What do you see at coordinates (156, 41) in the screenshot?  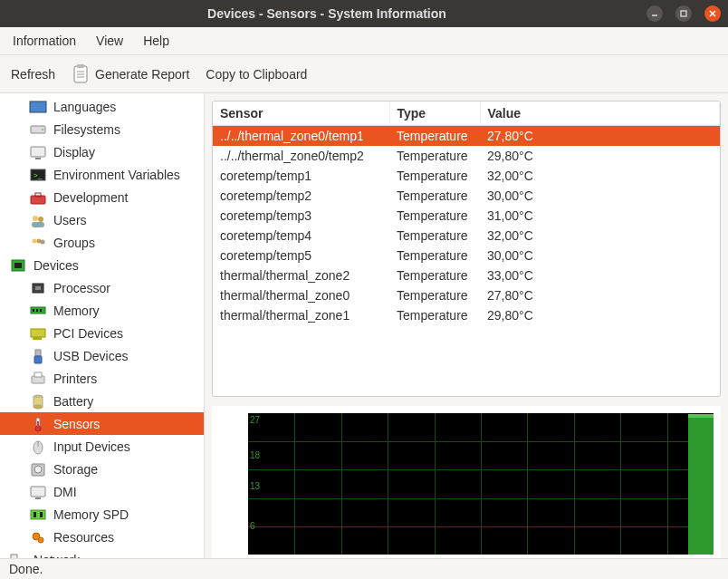 I see `menu-help: Help` at bounding box center [156, 41].